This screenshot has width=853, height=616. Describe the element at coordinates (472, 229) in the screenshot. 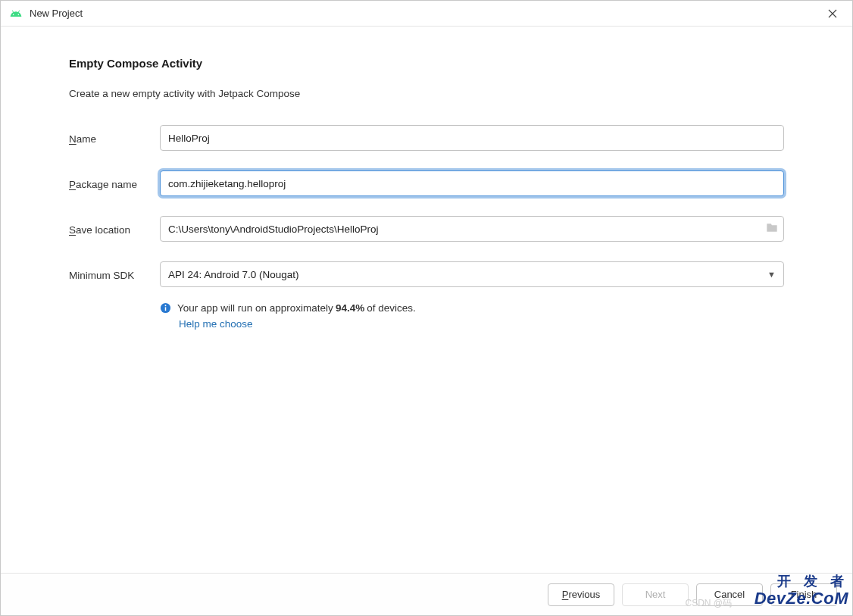

I see `save-location-input` at that location.